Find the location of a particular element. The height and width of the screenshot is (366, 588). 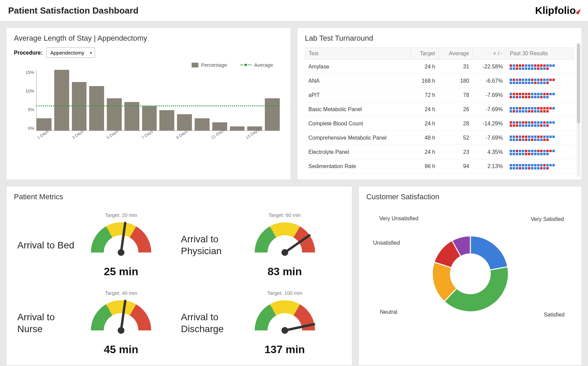

cell-delta: -14.29% is located at coordinates (490, 124).